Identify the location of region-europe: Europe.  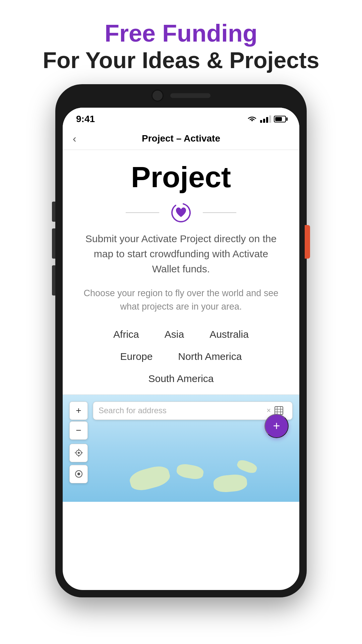
(137, 357).